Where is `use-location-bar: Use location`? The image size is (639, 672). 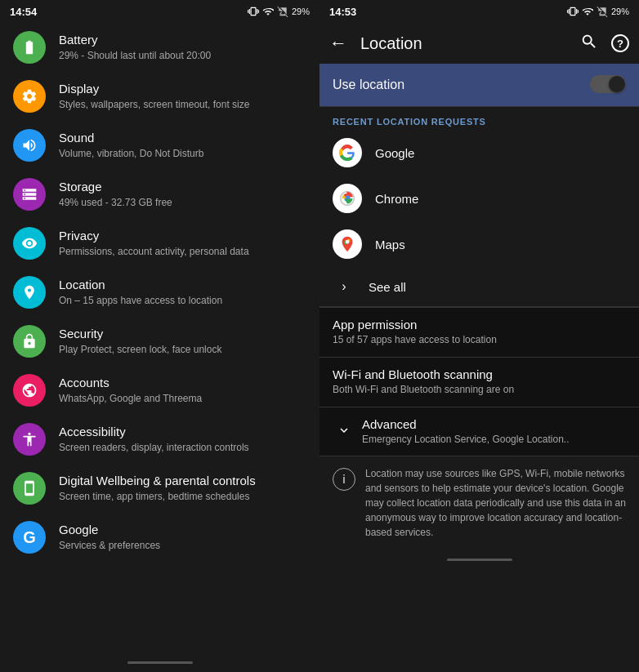 use-location-bar: Use location is located at coordinates (479, 85).